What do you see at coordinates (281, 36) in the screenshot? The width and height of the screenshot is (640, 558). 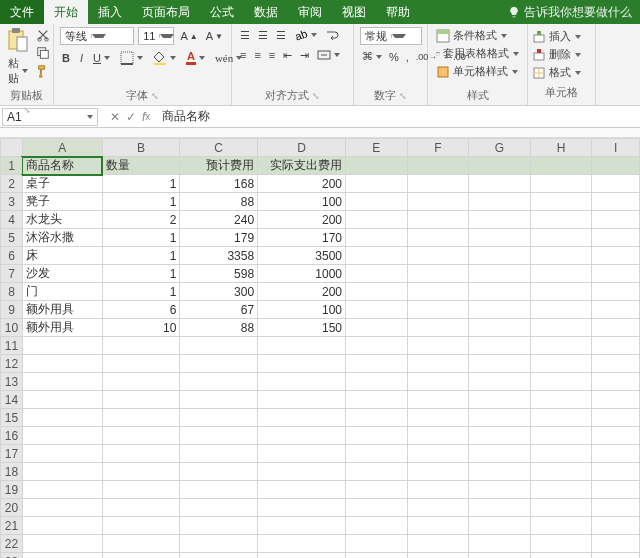 I see `align-bottom-button: ☰` at bounding box center [281, 36].